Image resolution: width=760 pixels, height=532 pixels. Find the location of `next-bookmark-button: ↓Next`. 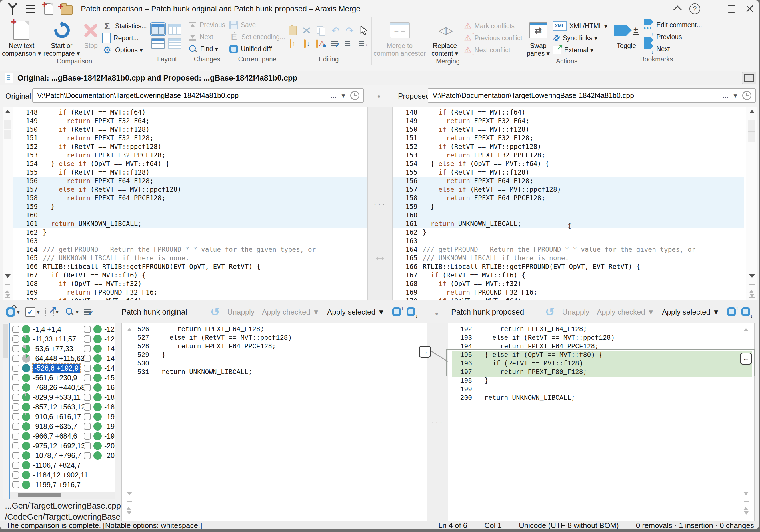

next-bookmark-button: ↓Next is located at coordinates (673, 49).